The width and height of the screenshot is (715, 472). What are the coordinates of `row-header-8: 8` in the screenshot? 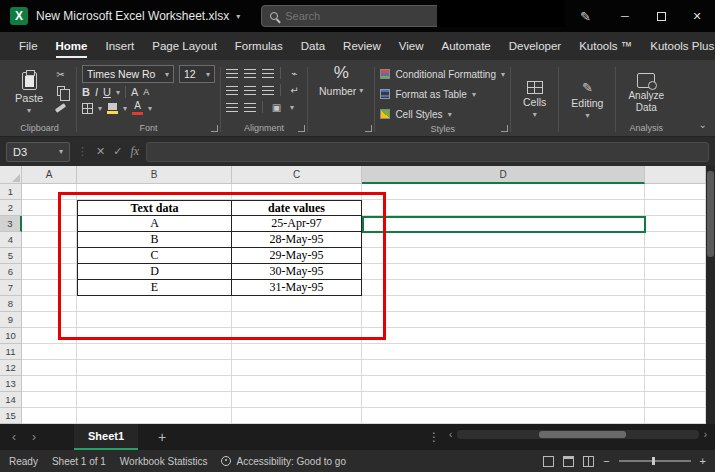 It's located at (11, 304).